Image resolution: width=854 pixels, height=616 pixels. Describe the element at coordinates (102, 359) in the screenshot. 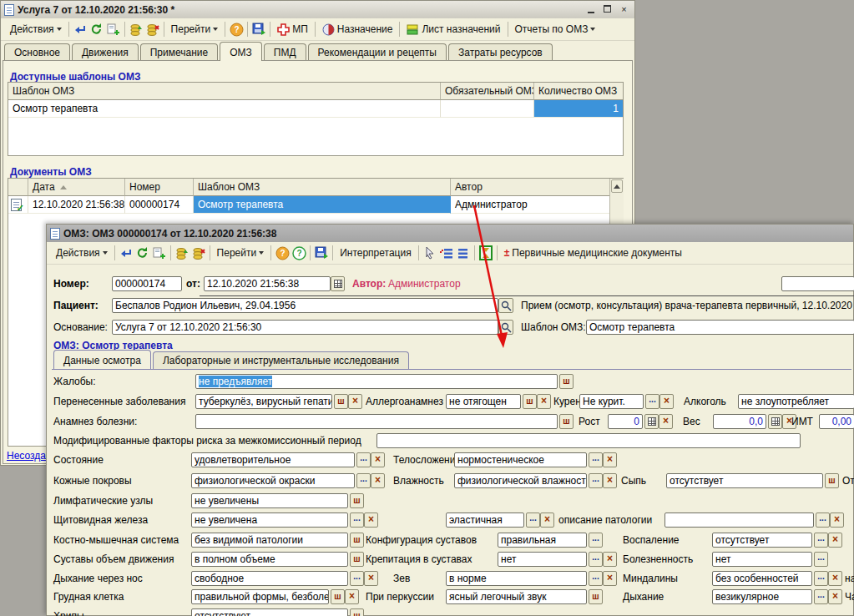

I see `tab-exam-data: Данные осмотра` at that location.